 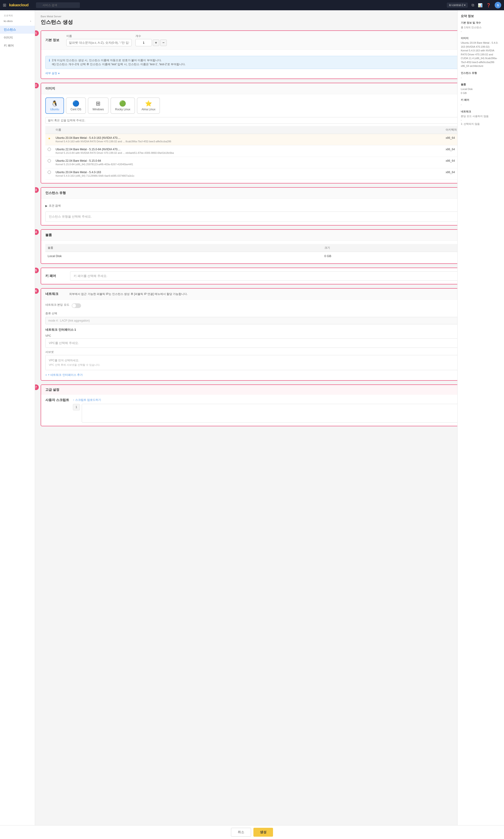 I want to click on image-filter-input, so click(x=270, y=120).